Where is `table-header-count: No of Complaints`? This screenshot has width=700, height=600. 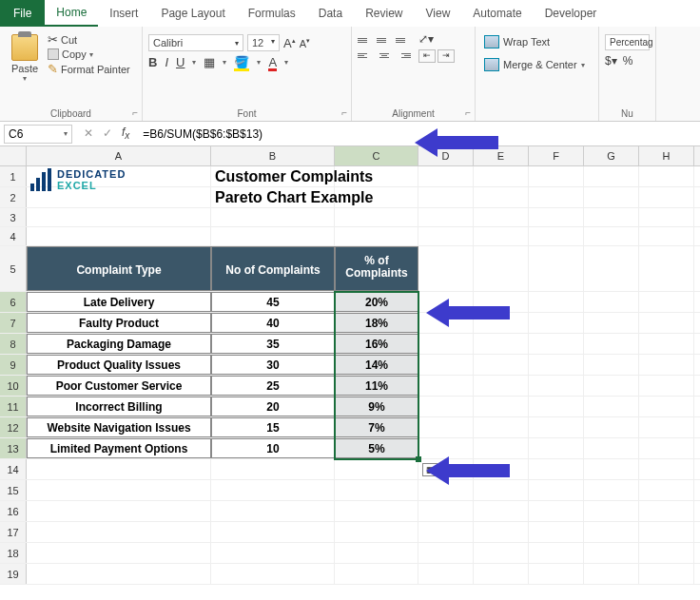
table-header-count: No of Complaints is located at coordinates (273, 268).